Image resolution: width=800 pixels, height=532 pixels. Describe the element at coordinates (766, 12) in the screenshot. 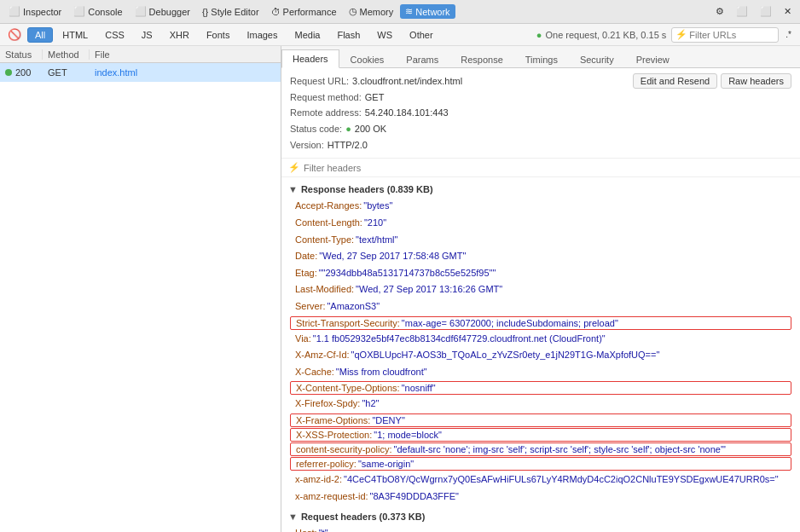

I see `undock-icon: ⬜` at that location.